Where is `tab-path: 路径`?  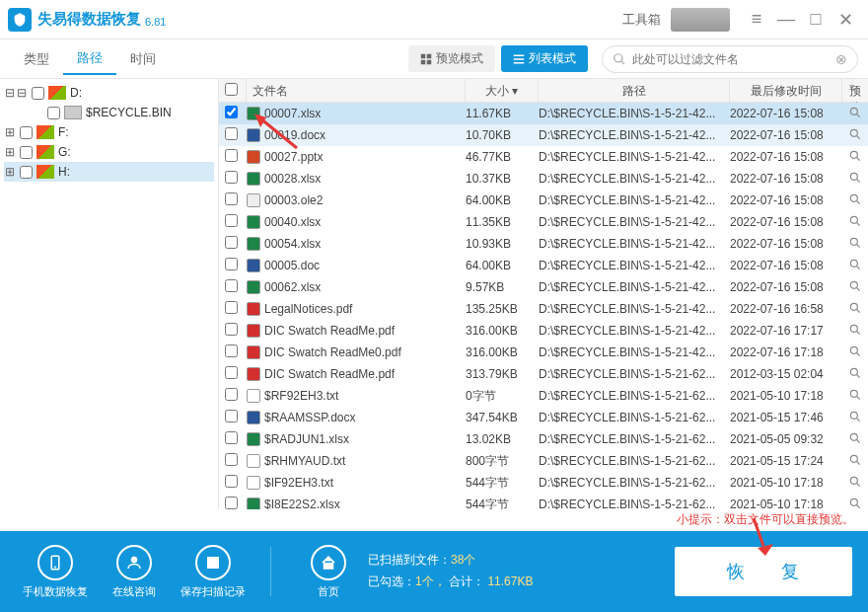
tab-path: 路径 is located at coordinates (90, 59).